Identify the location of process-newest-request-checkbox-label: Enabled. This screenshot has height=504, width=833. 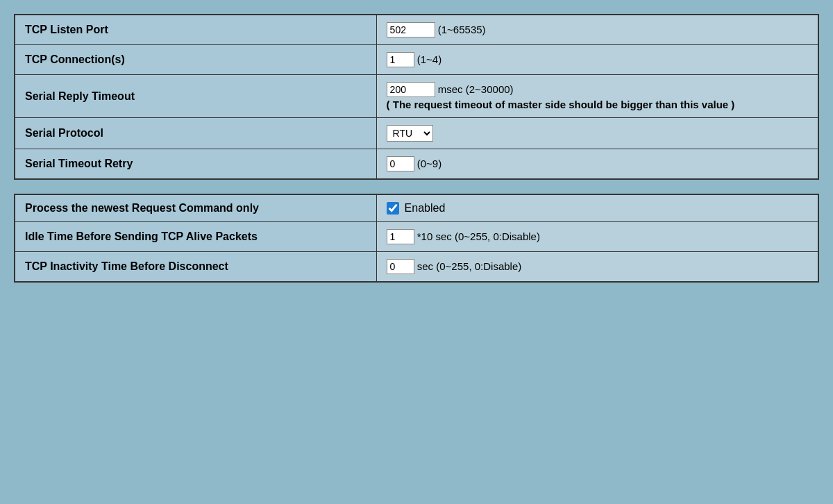
(425, 208).